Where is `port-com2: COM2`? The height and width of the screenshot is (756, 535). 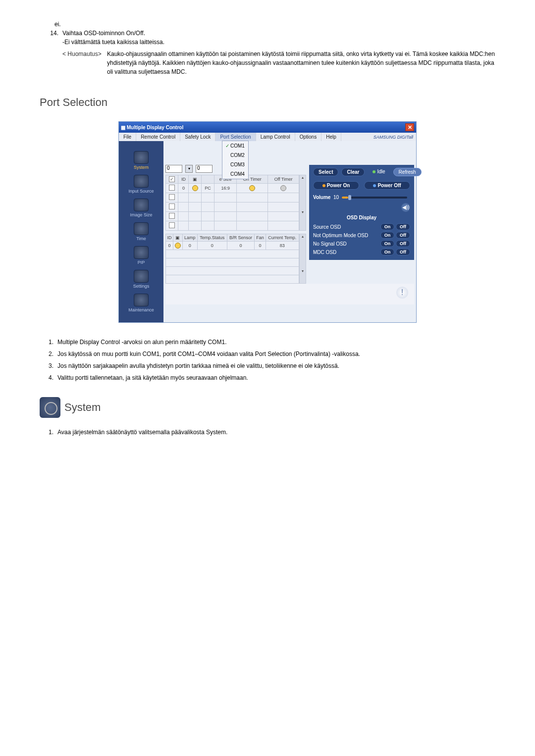 port-com2: COM2 is located at coordinates (235, 155).